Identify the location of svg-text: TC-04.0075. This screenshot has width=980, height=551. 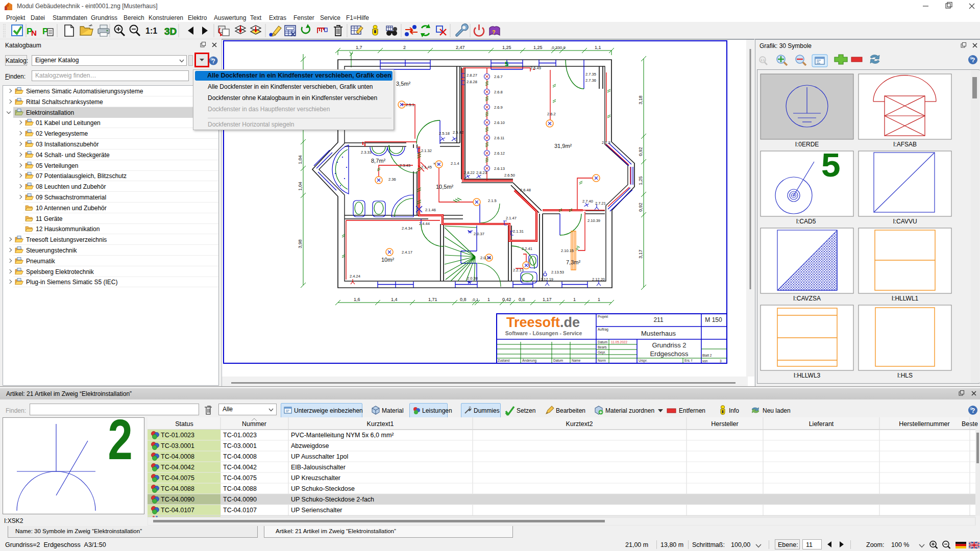
(178, 478).